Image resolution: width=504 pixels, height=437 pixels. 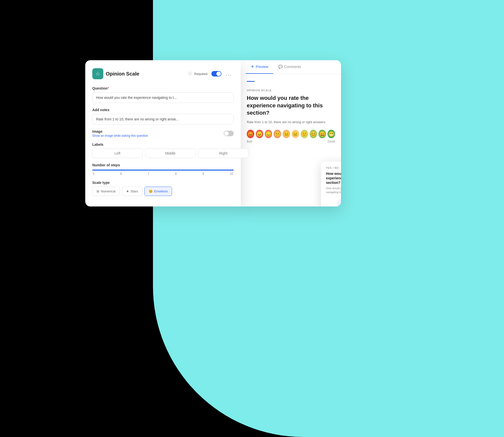 What do you see at coordinates (313, 134) in the screenshot?
I see `emoji-8: 😊` at bounding box center [313, 134].